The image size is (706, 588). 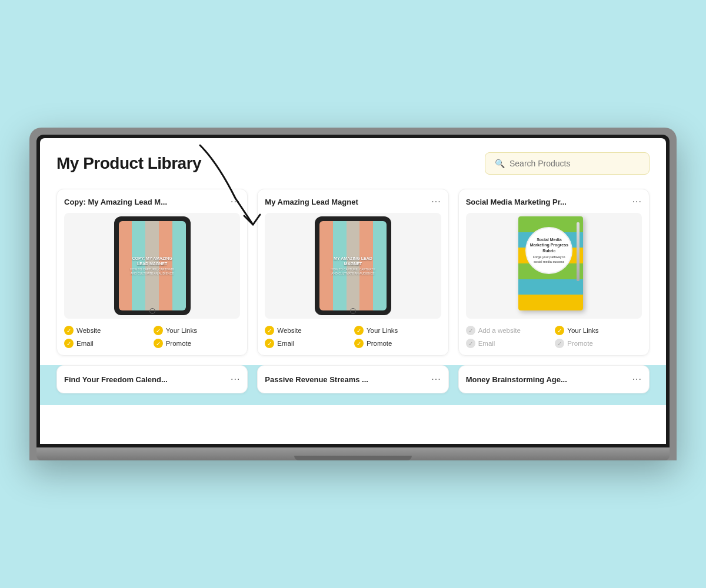 I want to click on bottom-product-header: Passive Revenue Streams ... ···, so click(x=353, y=379).